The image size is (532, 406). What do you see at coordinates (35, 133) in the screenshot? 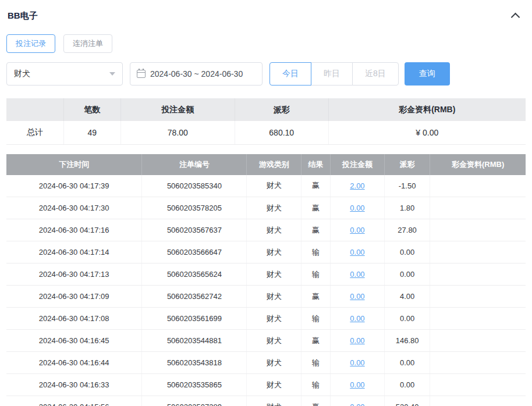
I see `summary-total-label: 总计` at bounding box center [35, 133].